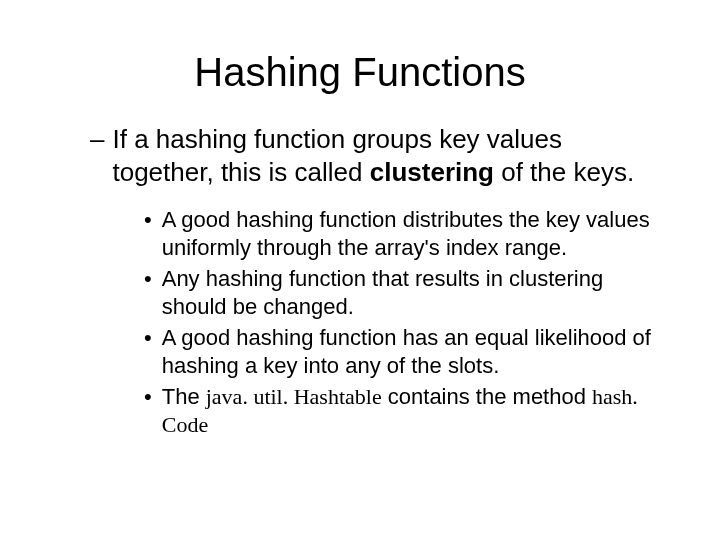 The width and height of the screenshot is (720, 540). Describe the element at coordinates (432, 172) in the screenshot. I see `bold-word: clustering` at that location.